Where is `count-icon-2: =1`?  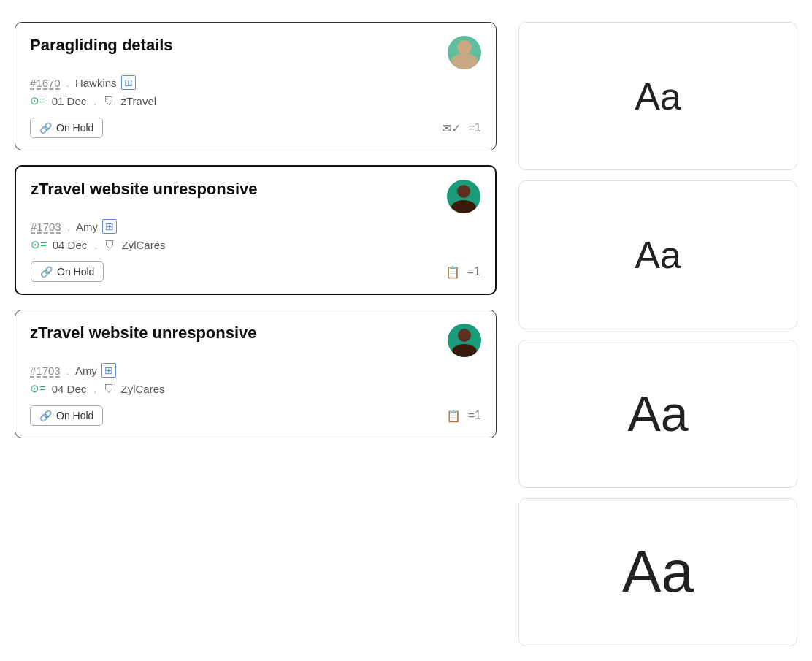
count-icon-2: =1 is located at coordinates (474, 272).